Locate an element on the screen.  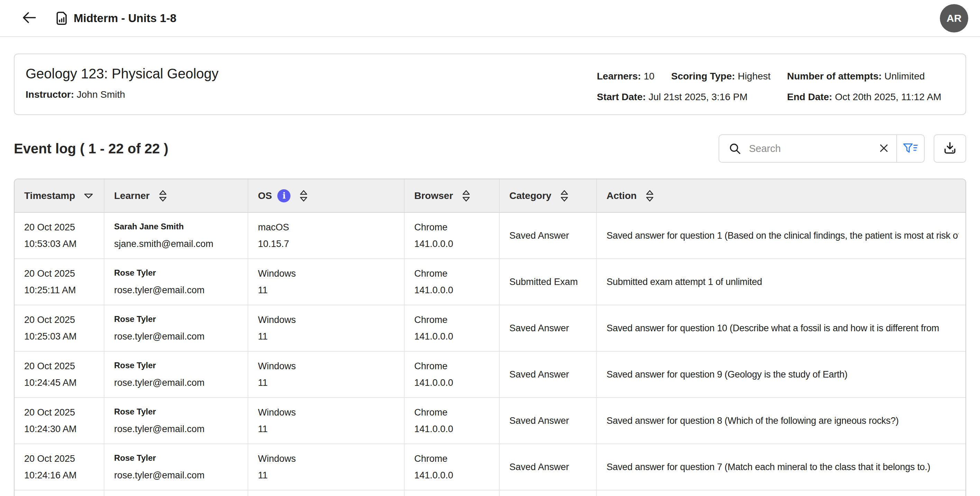
arrow-left-icon is located at coordinates (29, 18).